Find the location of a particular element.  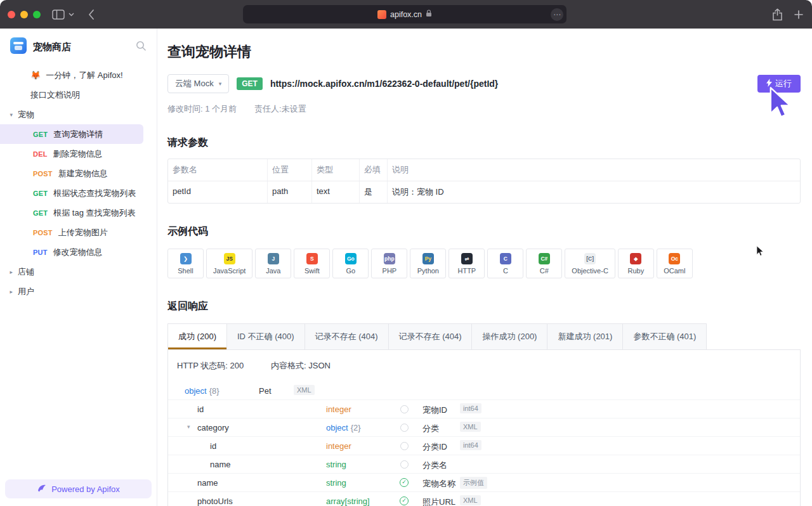

field-name: id is located at coordinates (200, 410).